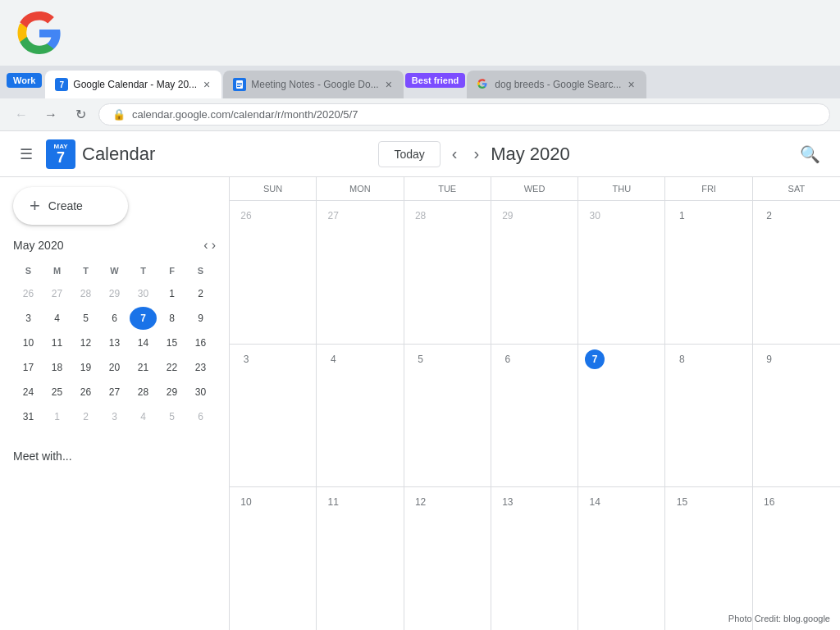 This screenshot has height=630, width=840. Describe the element at coordinates (448, 416) in the screenshot. I see `day-cell: 5` at that location.